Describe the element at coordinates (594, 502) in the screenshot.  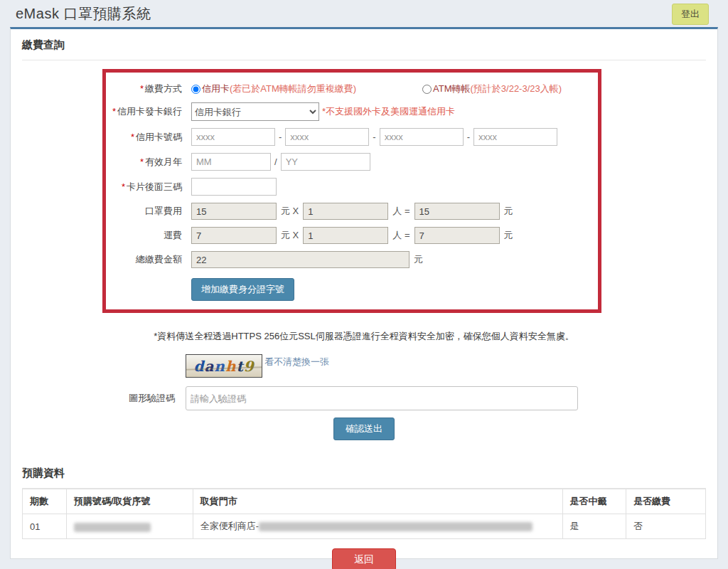
I see `header-won: 是否中籤` at that location.